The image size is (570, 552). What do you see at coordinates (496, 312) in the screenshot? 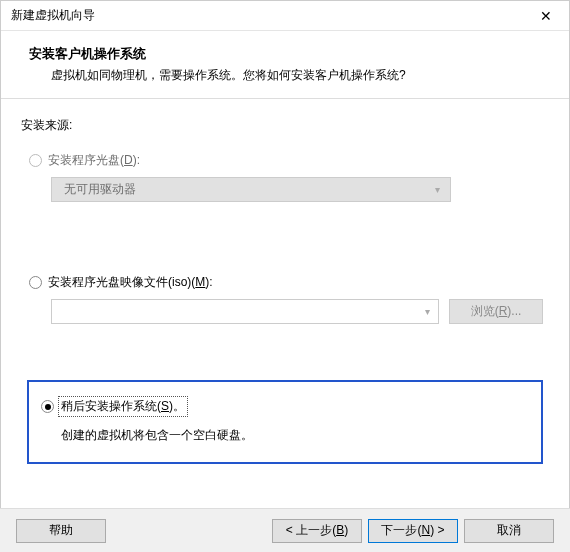
I see `browse-button: 浏览(R)...` at bounding box center [496, 312].